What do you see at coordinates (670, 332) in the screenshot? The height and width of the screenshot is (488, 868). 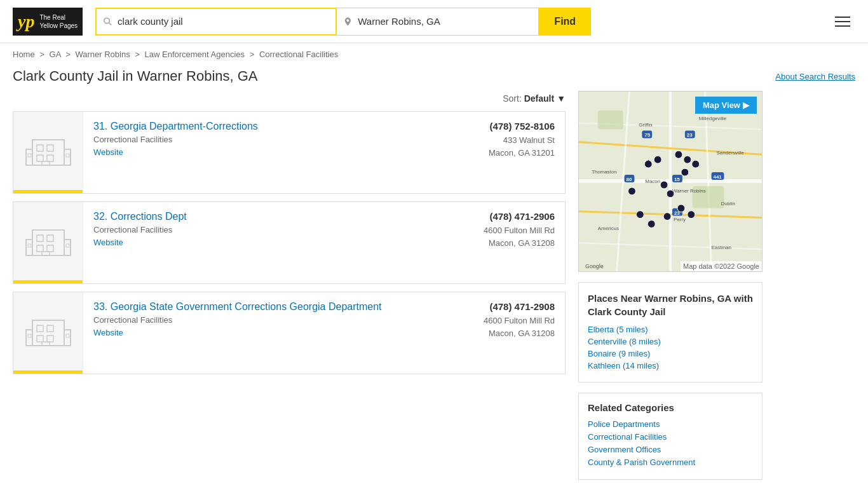 I see `places-near: Places Near Warner Robins, GA with Clark…` at bounding box center [670, 332].